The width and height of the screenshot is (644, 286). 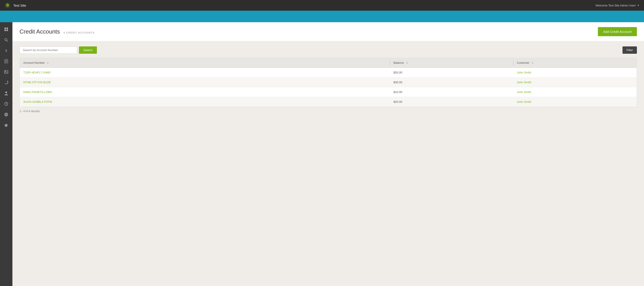 I want to click on sort-icon-account: ⇕, so click(x=48, y=63).